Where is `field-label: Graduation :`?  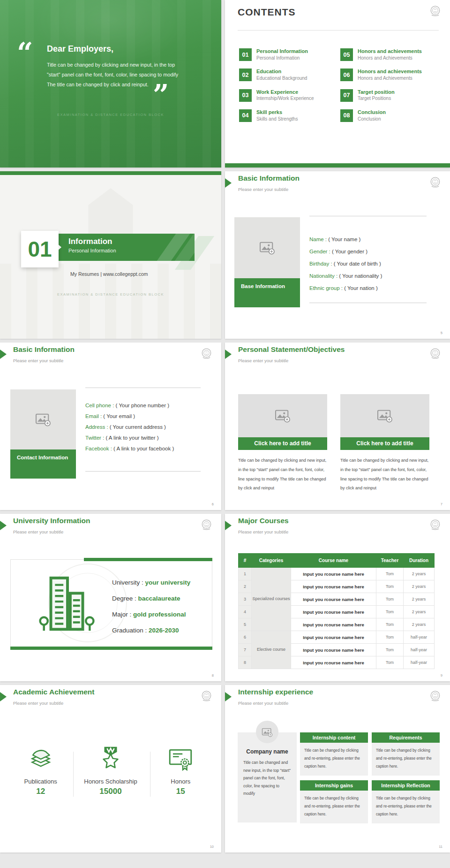 field-label: Graduation : is located at coordinates (129, 631).